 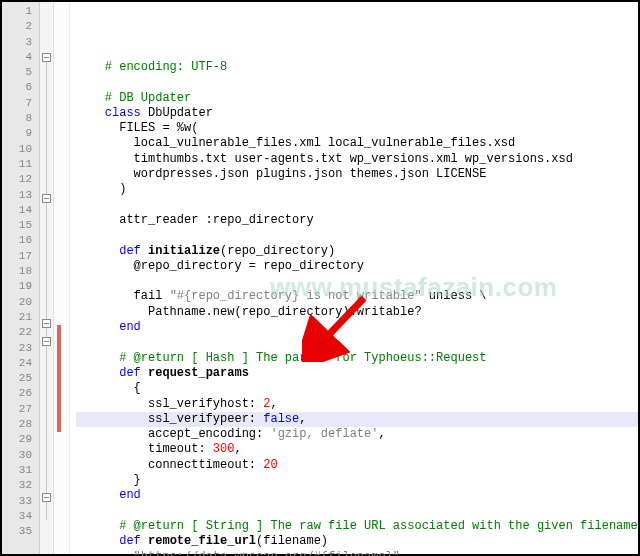 I want to click on line-number: 28, so click(x=20, y=424).